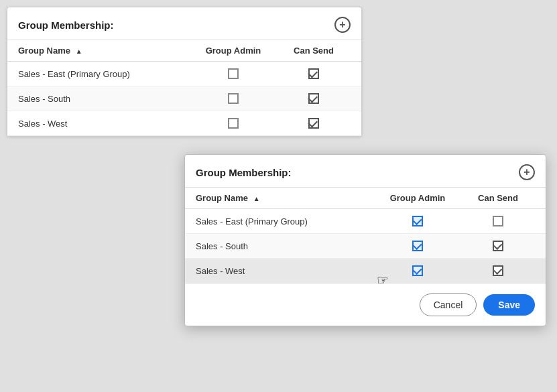  What do you see at coordinates (233, 74) in the screenshot?
I see `bg-row1-admin-check` at bounding box center [233, 74].